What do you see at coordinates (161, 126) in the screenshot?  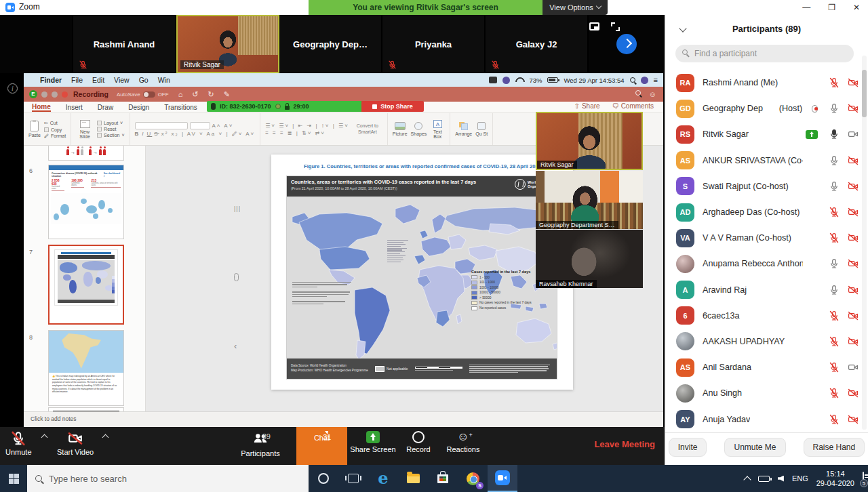 I see `font-name-select` at bounding box center [161, 126].